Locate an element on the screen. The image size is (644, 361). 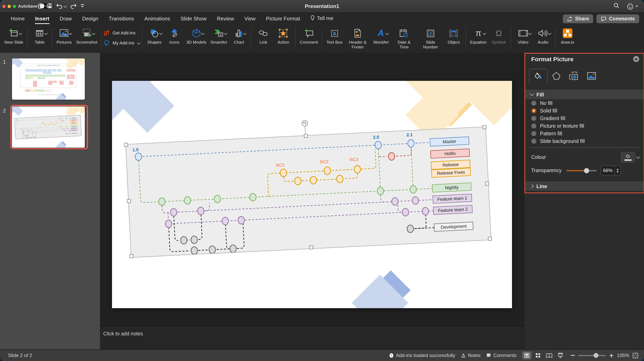
fill-option-picture-texture-fill: Picture or texture fill is located at coordinates (584, 126).